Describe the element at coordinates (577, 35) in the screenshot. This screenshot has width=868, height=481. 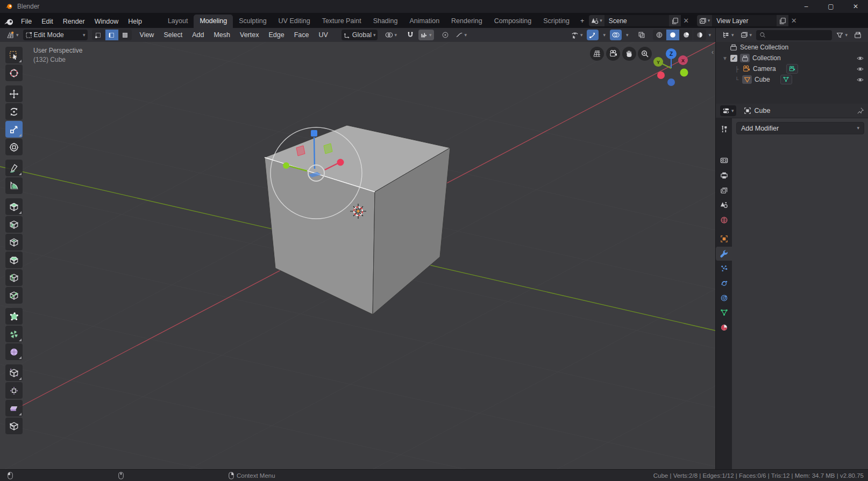
I see `object-visibility-dropdown: ▾` at that location.